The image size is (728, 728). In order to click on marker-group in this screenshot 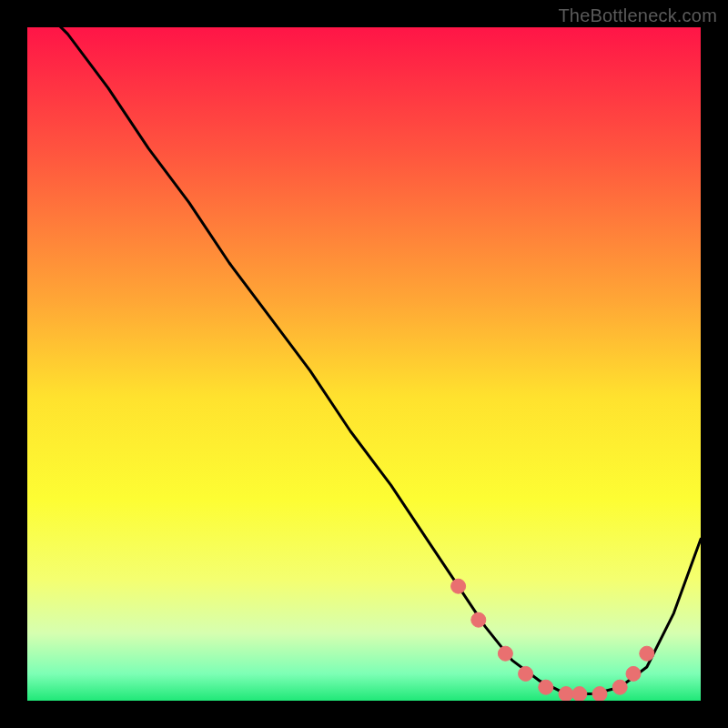, I will do `click(553, 640)`.